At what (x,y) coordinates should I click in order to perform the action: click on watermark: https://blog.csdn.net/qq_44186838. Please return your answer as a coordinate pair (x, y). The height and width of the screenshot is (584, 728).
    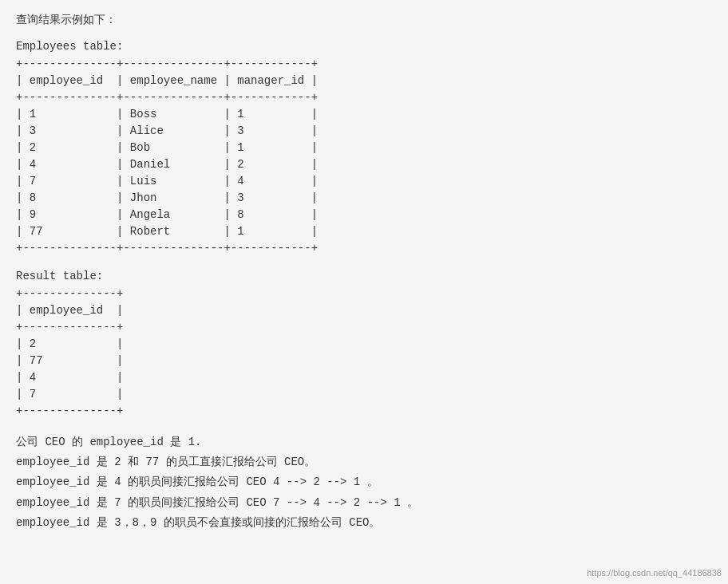
    Looking at the image, I should click on (655, 573).